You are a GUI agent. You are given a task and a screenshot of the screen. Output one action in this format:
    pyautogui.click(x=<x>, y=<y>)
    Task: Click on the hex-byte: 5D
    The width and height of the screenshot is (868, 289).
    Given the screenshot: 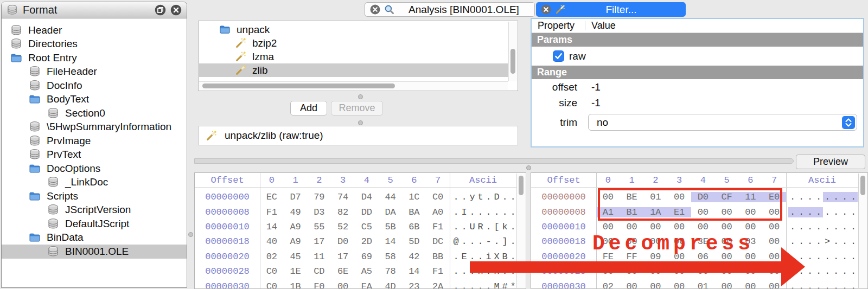 What is the action you would take?
    pyautogui.click(x=414, y=242)
    